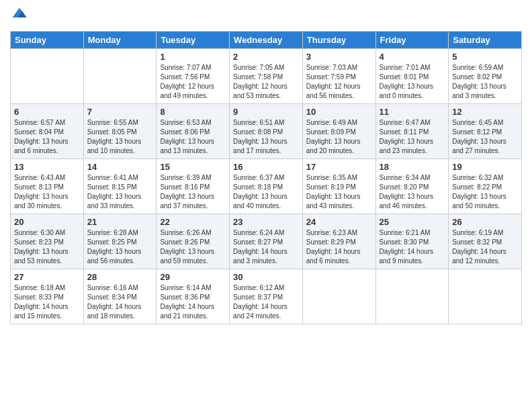 This screenshot has width=532, height=411. Describe the element at coordinates (266, 187) in the screenshot. I see `calendar-cell: 16Sunrise: 6:37 AM Sunset: 8:18 PM Dayli…` at that location.